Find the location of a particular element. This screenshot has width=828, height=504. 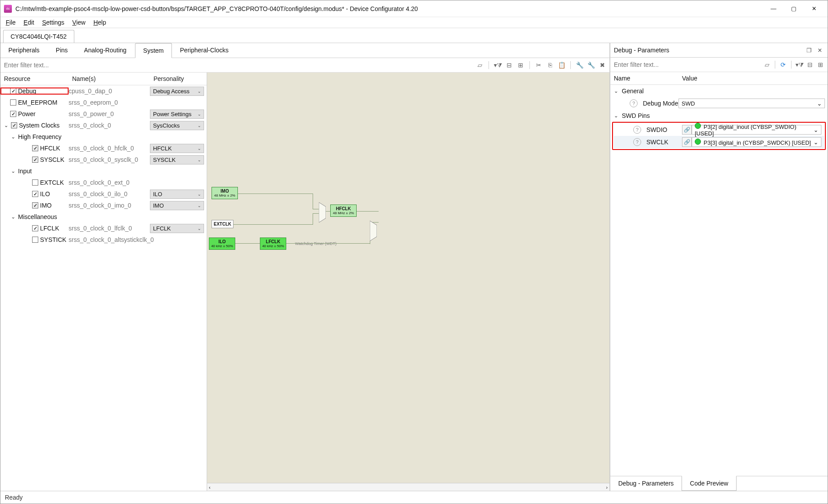

tree-sysclk: SYSCLK is located at coordinates (34, 160).